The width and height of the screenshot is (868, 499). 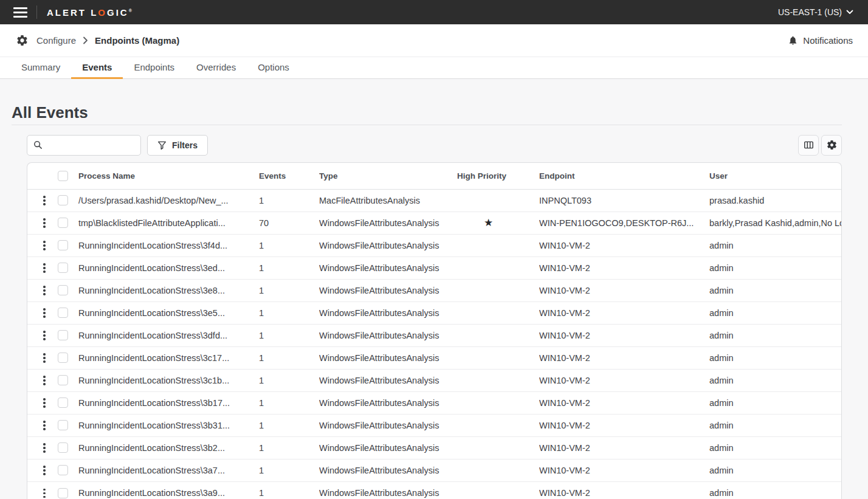 I want to click on user-cell: prasad.kashid, so click(x=776, y=201).